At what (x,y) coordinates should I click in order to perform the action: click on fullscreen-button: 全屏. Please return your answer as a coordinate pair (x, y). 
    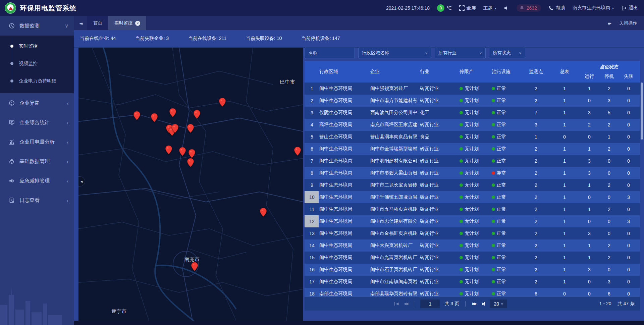
    Looking at the image, I should click on (468, 8).